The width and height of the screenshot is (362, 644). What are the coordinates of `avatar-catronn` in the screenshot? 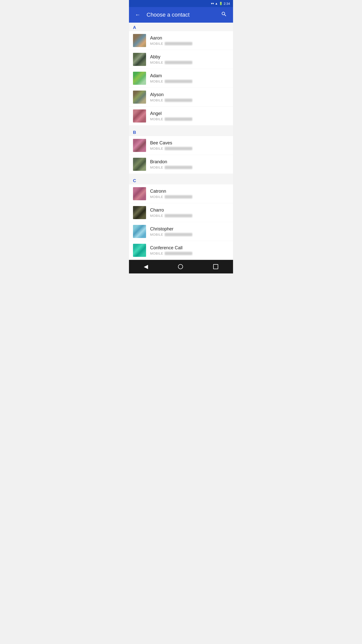 It's located at (140, 194).